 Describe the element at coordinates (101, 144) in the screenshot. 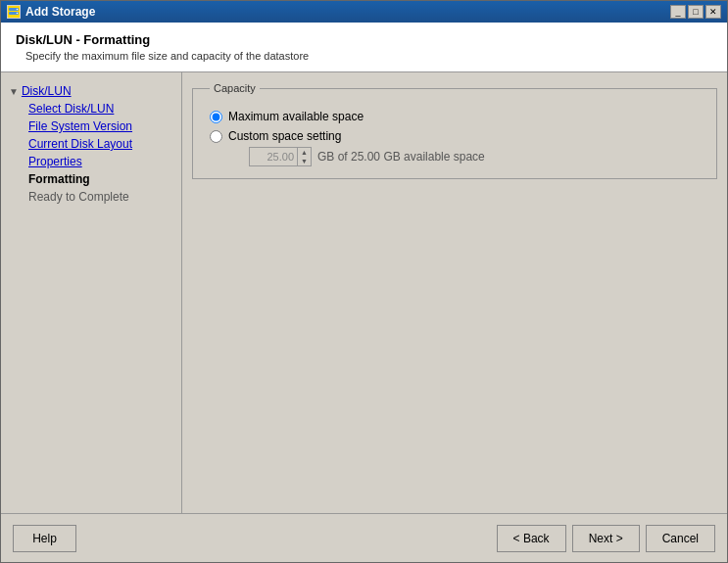

I see `sidebar-item-current-disk: Current Disk Layout` at that location.